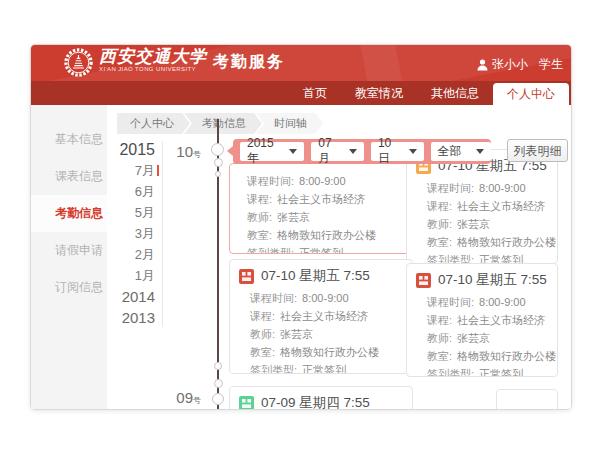  I want to click on breadcrumb-timeline: 时间轴, so click(290, 124).